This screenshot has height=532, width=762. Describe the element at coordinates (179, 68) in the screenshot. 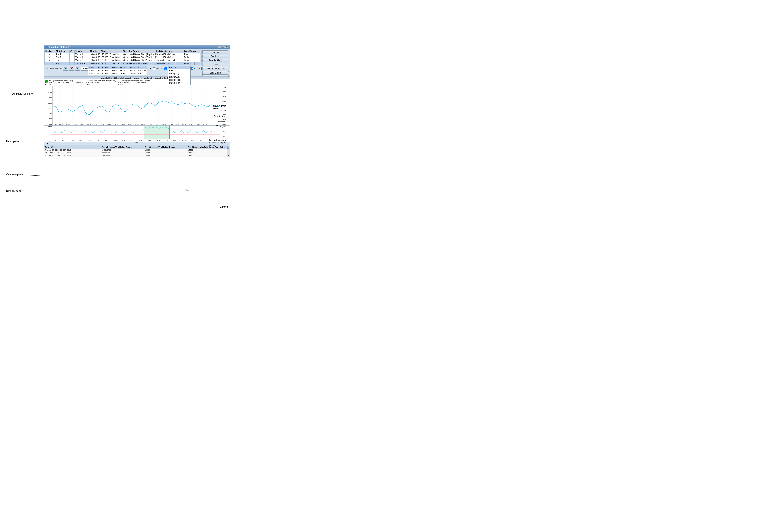

I see `format-item-periodic: Periodic` at that location.